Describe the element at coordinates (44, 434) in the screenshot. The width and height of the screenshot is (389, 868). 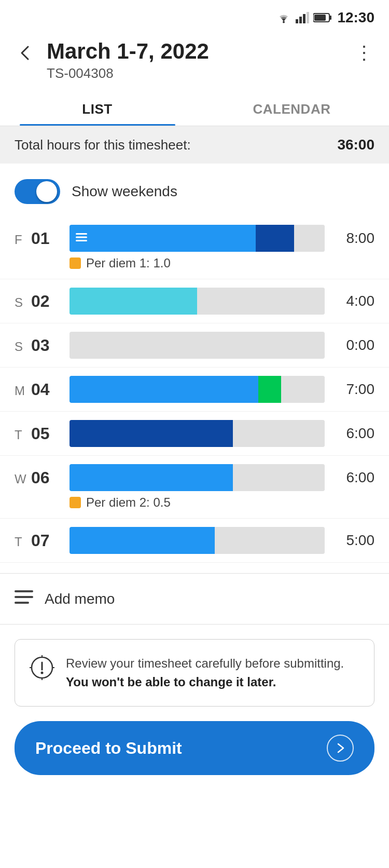
I see `day-number: 05` at that location.